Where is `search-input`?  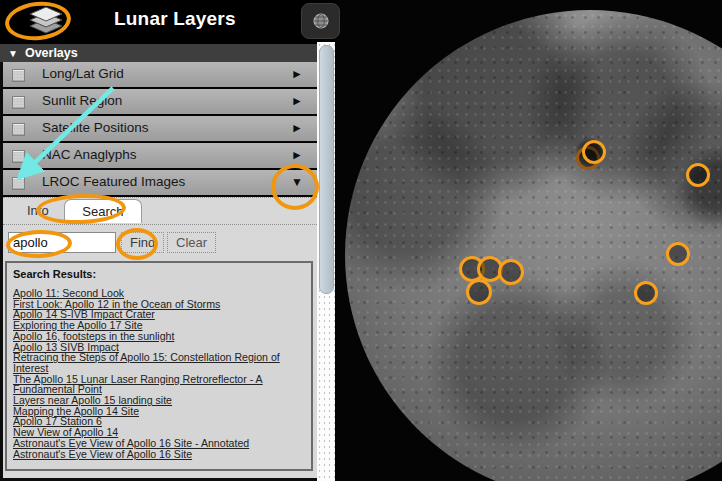
search-input is located at coordinates (62, 242).